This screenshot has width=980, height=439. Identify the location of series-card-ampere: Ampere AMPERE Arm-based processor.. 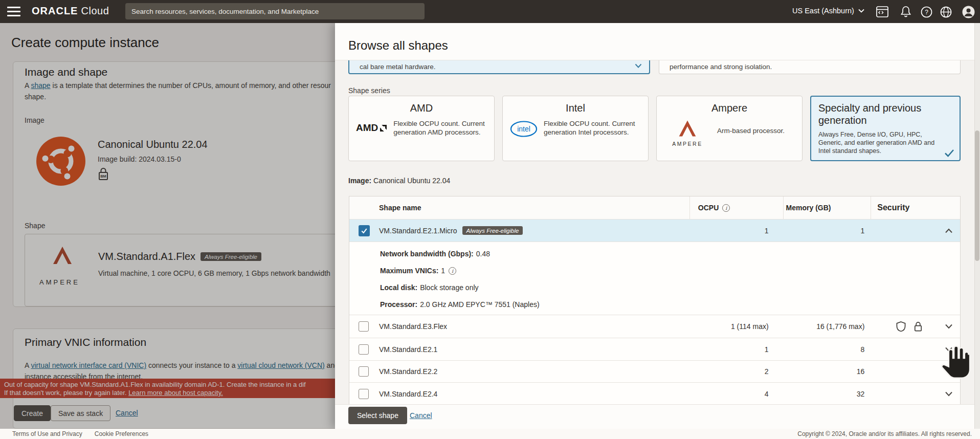
(729, 128).